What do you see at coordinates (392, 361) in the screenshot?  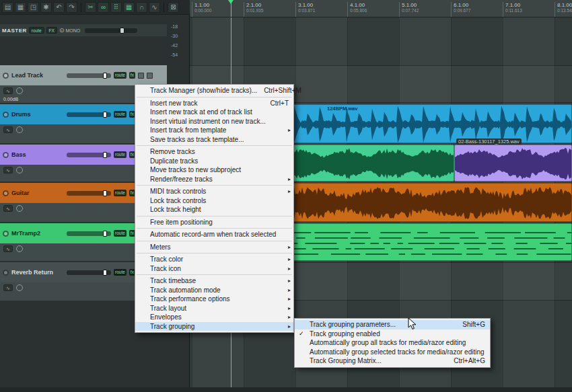 I see `submenu-item-track-grouping-matrix: Track Grouping Matrix...Ctrl+Alt+G` at bounding box center [392, 361].